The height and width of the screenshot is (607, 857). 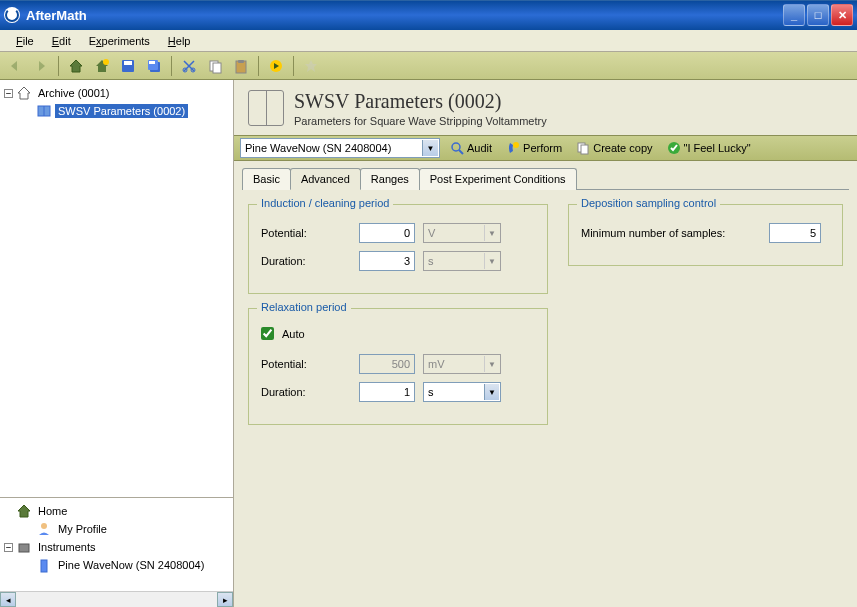 I want to click on close-button: ✕, so click(x=842, y=15).